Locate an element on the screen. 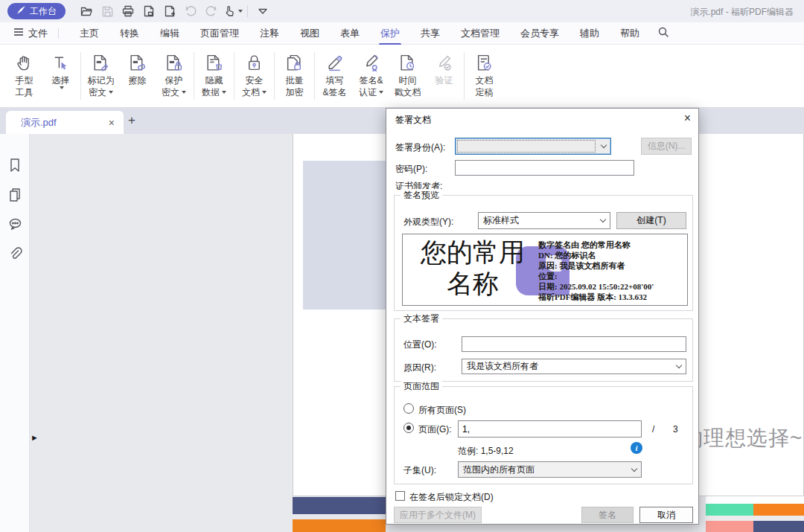  undo-icon is located at coordinates (191, 11).